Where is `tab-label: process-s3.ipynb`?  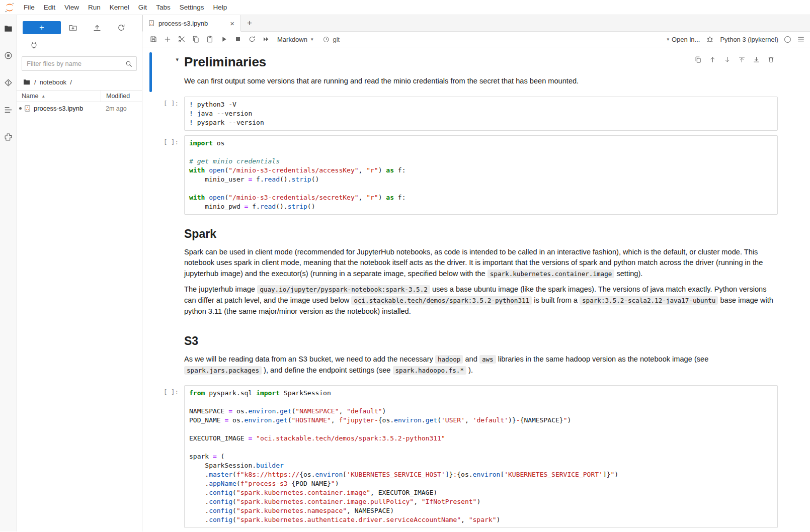
tab-label: process-s3.ipynb is located at coordinates (192, 23).